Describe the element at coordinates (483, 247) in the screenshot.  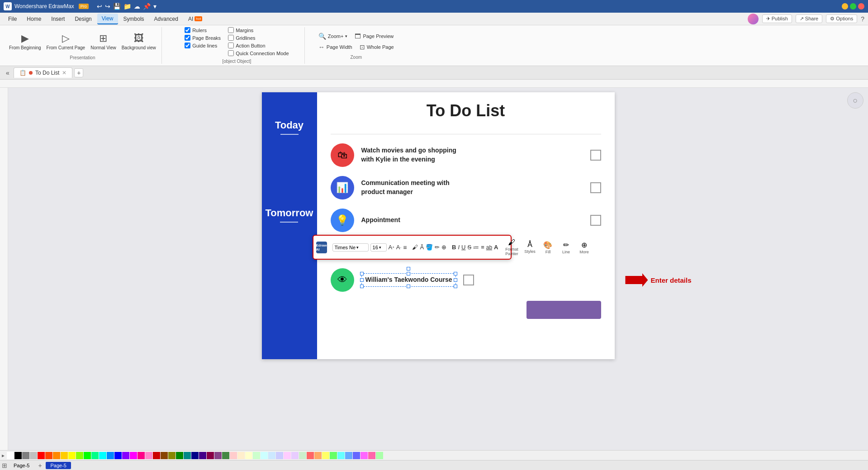
I see `numbered-list-button: ≡` at that location.